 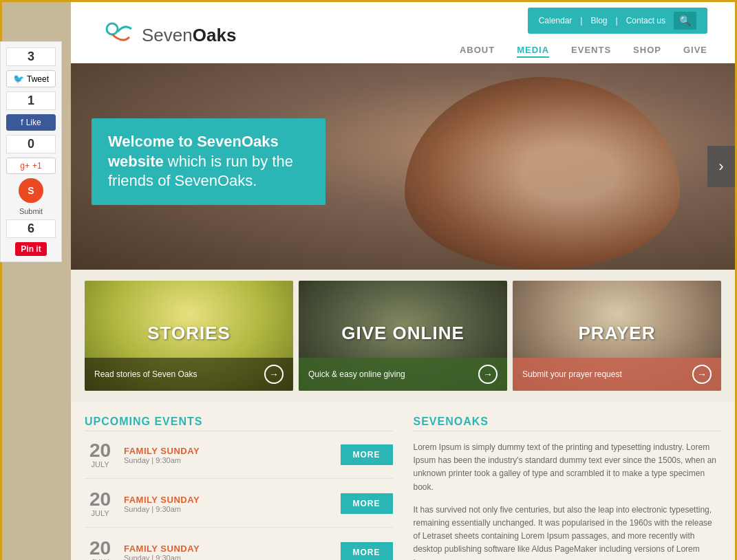 What do you see at coordinates (34, 122) in the screenshot?
I see `like-label: Like` at bounding box center [34, 122].